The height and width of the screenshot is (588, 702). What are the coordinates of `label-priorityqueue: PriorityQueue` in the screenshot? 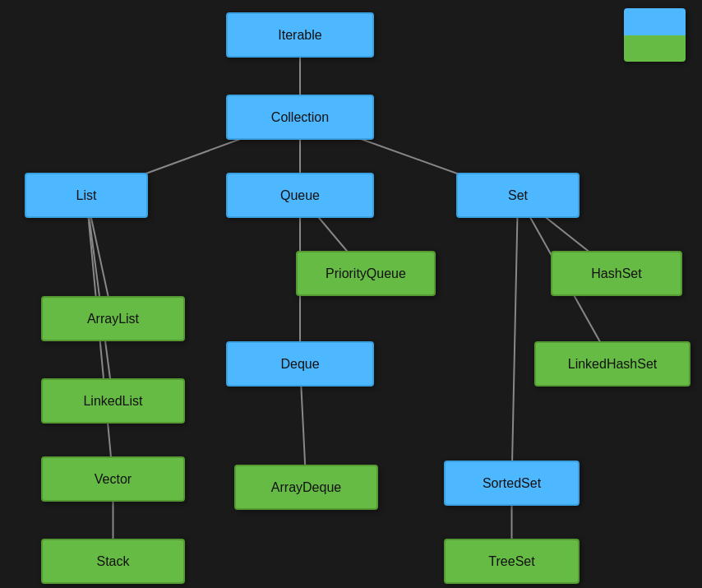 It's located at (366, 274).